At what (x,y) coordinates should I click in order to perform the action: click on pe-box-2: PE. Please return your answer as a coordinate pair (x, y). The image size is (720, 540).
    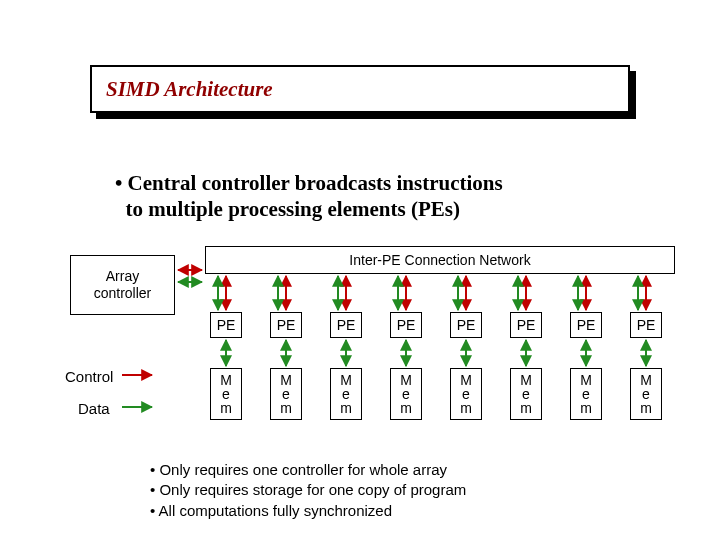
    Looking at the image, I should click on (346, 325).